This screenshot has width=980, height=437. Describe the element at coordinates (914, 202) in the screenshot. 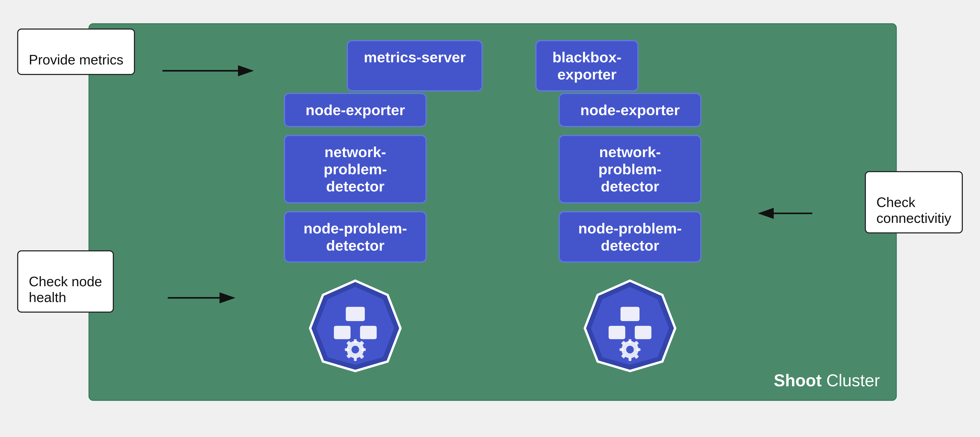

I see `check-connectivity-callout: Check connectivitiy` at that location.